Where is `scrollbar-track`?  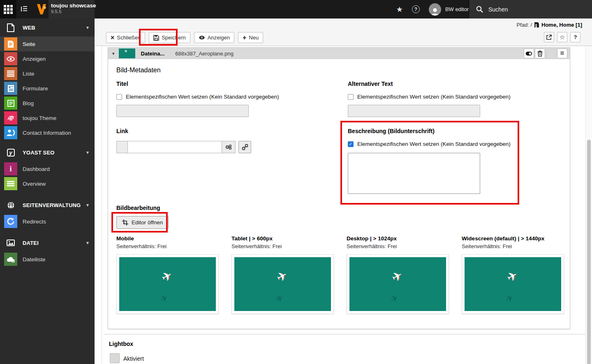
scrollbar-track is located at coordinates (589, 205).